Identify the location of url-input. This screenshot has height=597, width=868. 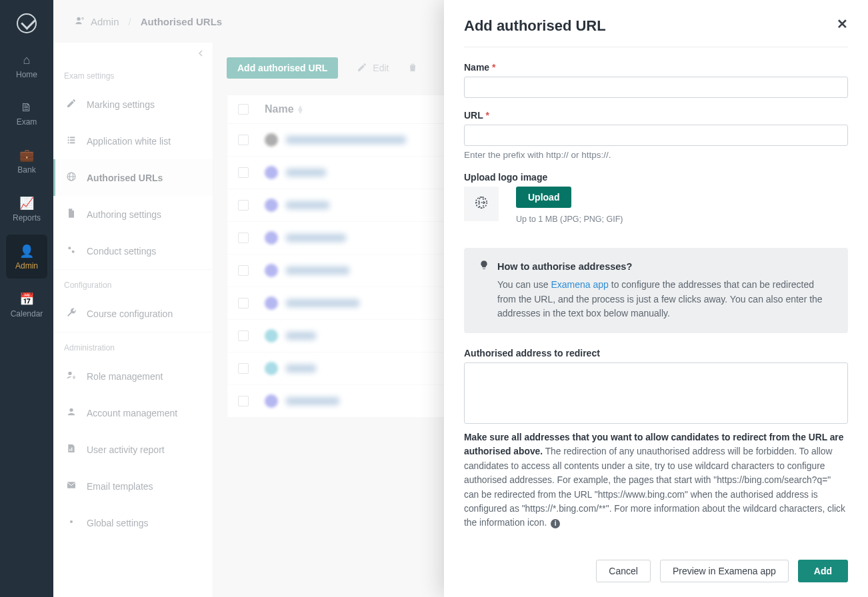
(656, 135).